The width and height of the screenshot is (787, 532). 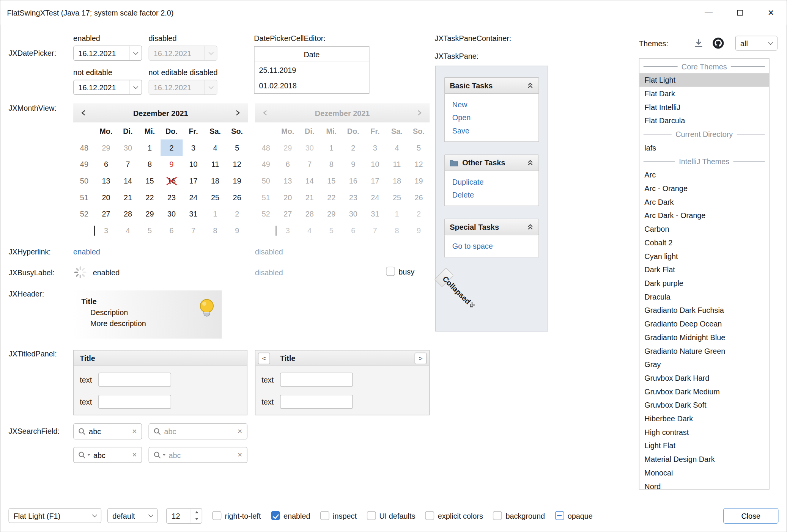 I want to click on calendar-cell, so click(x=84, y=231).